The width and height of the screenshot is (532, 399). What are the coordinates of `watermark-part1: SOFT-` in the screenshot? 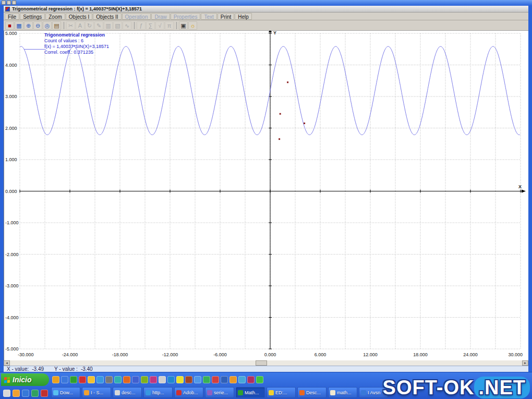 It's located at (413, 388).